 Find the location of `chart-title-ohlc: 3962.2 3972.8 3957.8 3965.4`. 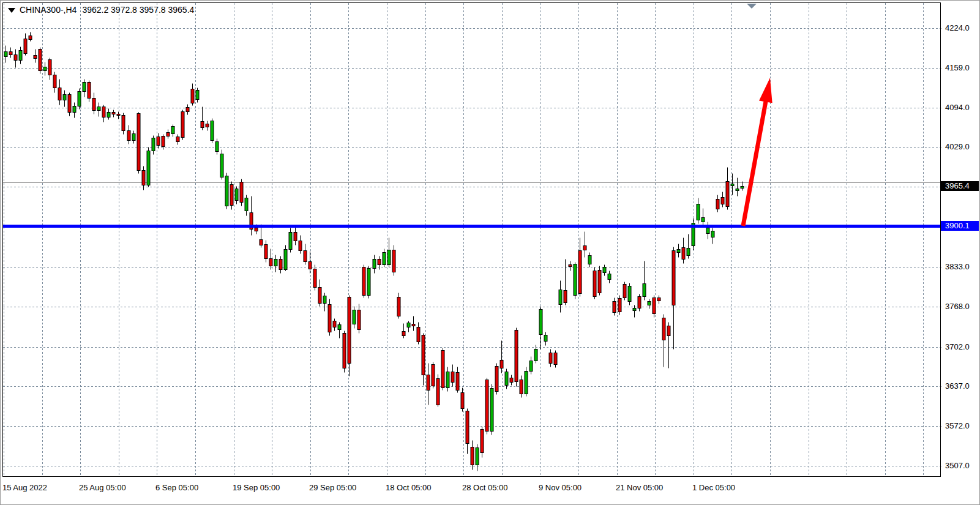

chart-title-ohlc: 3962.2 3972.8 3957.8 3965.4 is located at coordinates (138, 10).